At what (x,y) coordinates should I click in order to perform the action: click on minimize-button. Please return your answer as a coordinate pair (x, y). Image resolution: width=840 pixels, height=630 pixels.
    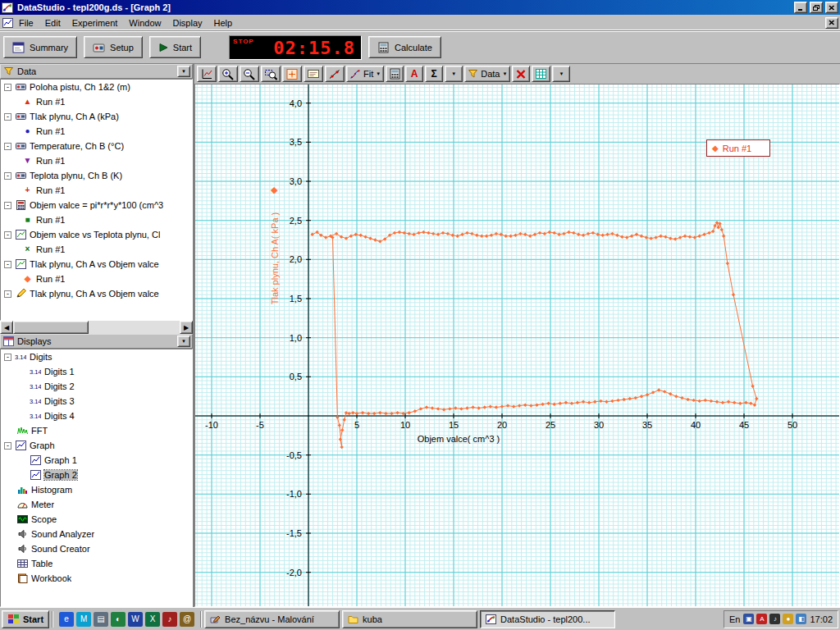
    Looking at the image, I should click on (801, 7).